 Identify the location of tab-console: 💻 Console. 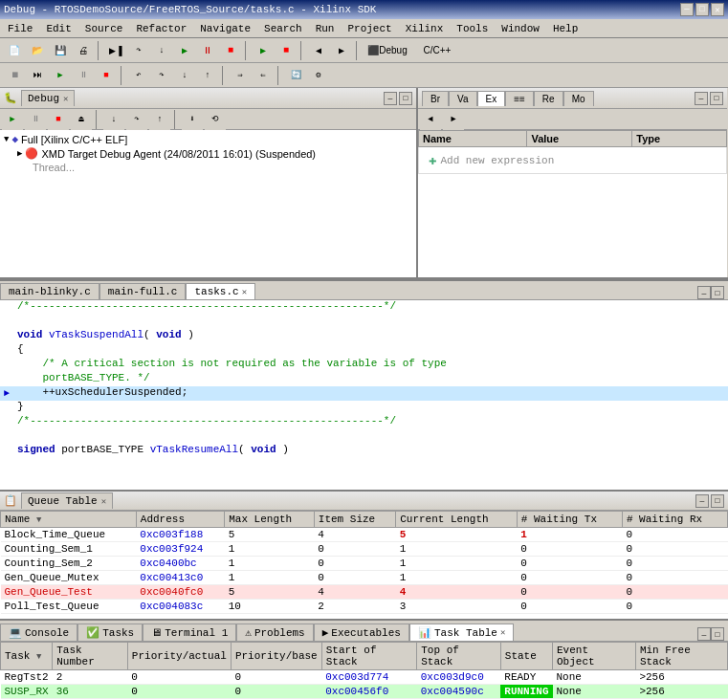
(38, 632).